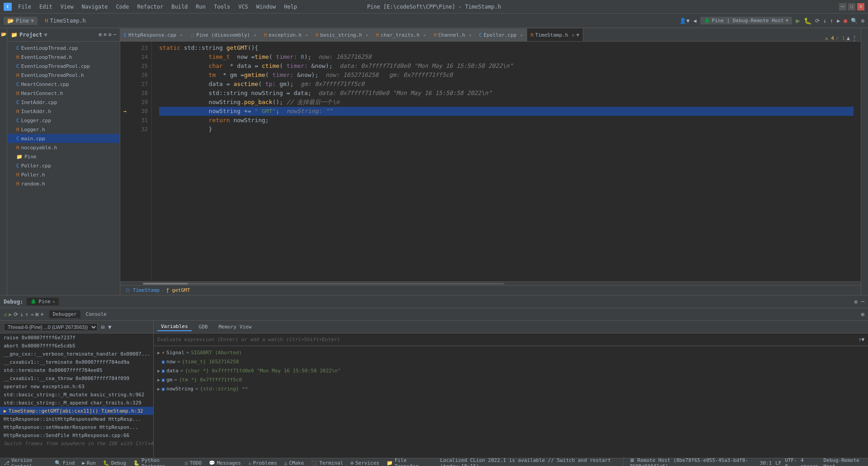 The height and width of the screenshot is (466, 868). I want to click on tab-char-traits-h: H char_traits.h ✕, so click(401, 35).